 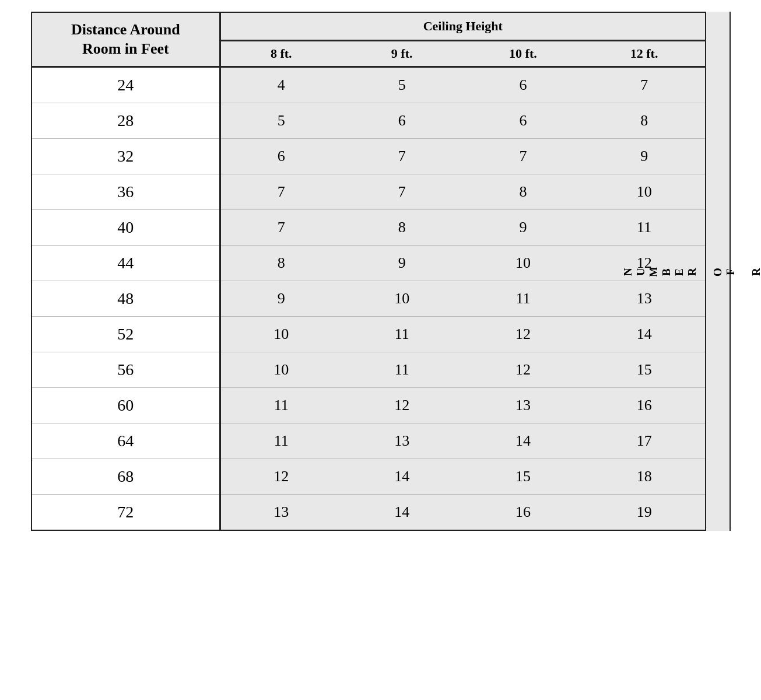 What do you see at coordinates (644, 477) in the screenshot?
I see `rolls-cell: 18` at bounding box center [644, 477].